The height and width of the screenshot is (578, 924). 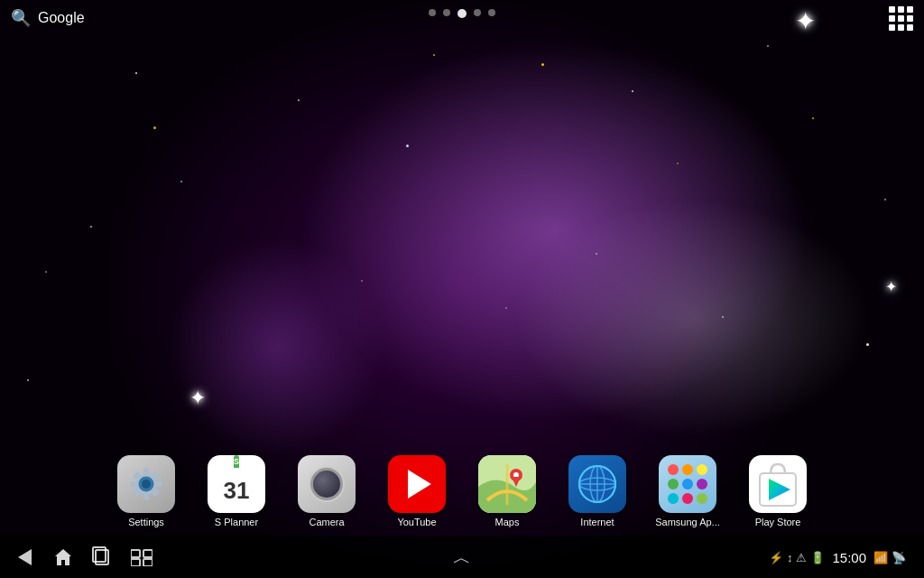 What do you see at coordinates (688, 484) in the screenshot?
I see `samsung-dots-grid` at bounding box center [688, 484].